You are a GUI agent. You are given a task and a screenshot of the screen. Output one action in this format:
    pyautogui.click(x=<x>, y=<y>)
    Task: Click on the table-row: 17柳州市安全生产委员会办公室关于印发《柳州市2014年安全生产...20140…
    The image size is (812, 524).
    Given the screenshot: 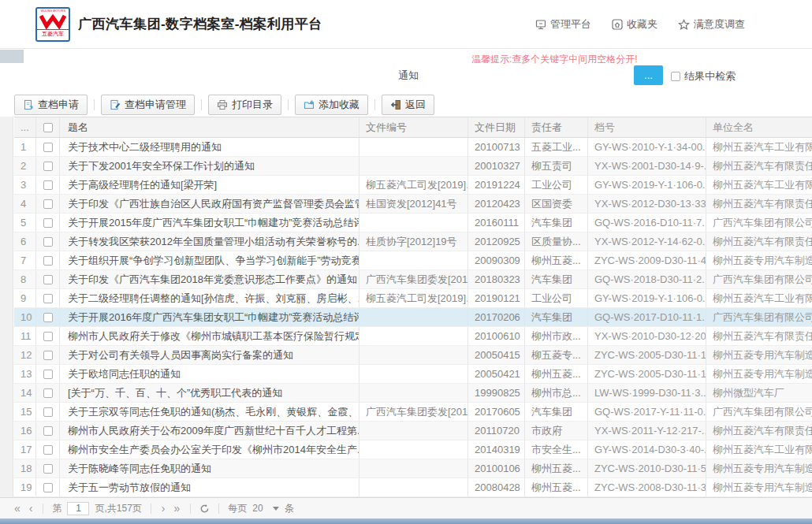 What is the action you would take?
    pyautogui.click(x=413, y=450)
    